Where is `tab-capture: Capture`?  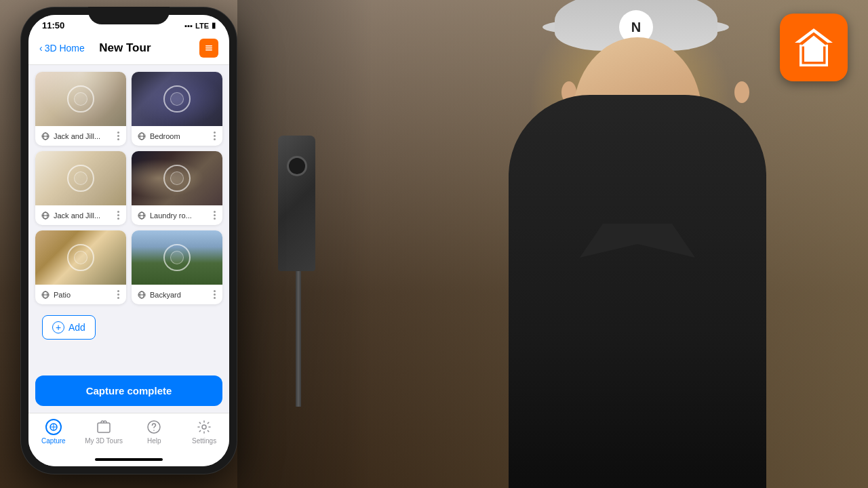
tab-capture: Capture is located at coordinates (53, 432).